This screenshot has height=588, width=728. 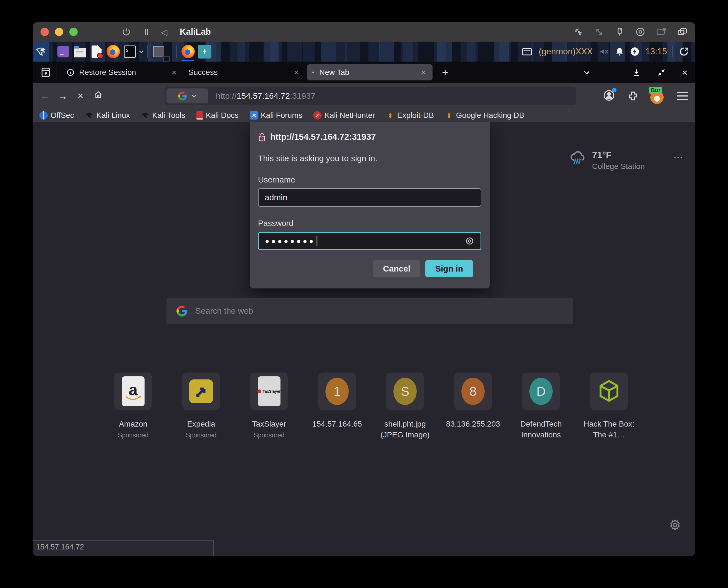 What do you see at coordinates (640, 32) in the screenshot?
I see `optical-disc-icon` at bounding box center [640, 32].